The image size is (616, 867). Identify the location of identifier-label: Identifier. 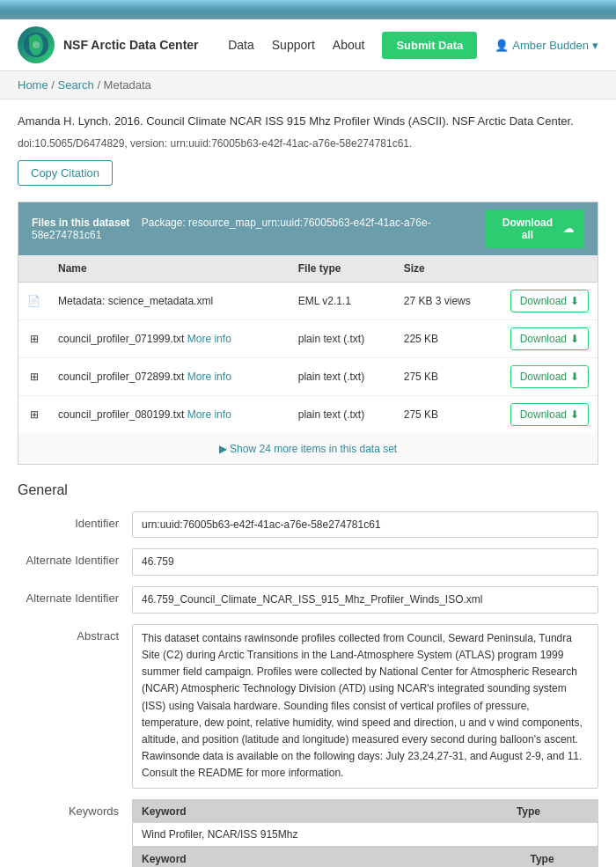
(75, 521).